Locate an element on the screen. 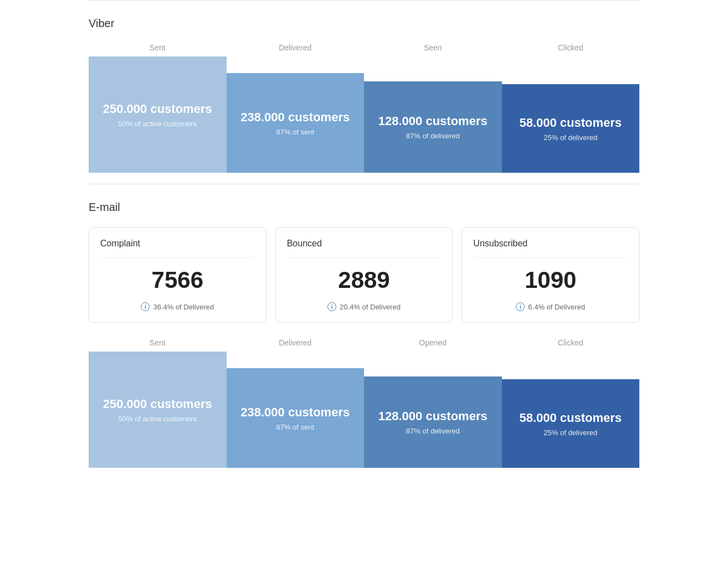 Image resolution: width=728 pixels, height=578 pixels. email-sent-value: 250.000 customers is located at coordinates (157, 404).